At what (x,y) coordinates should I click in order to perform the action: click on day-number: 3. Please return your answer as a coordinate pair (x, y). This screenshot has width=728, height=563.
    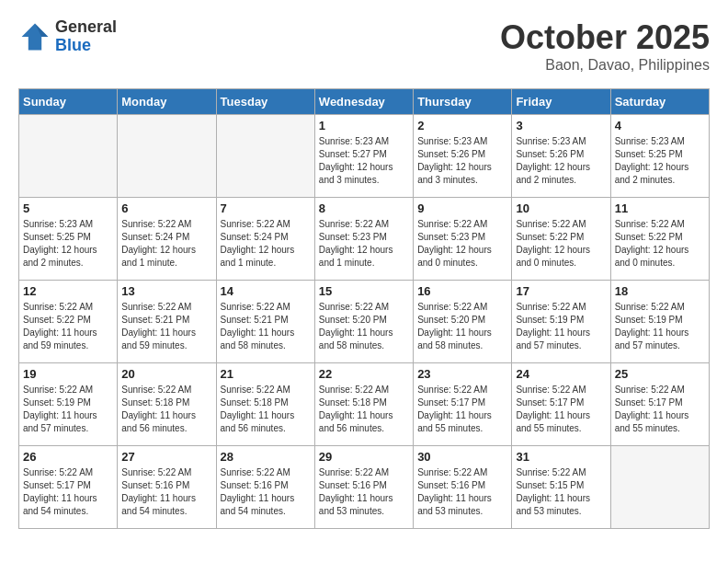
    Looking at the image, I should click on (561, 125).